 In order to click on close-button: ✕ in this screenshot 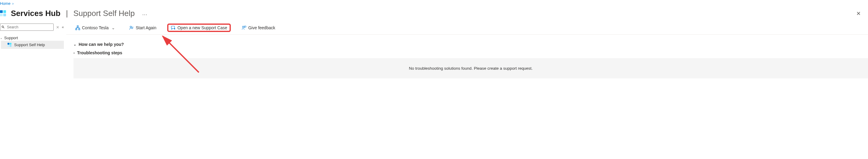, I will do `click(859, 14)`.